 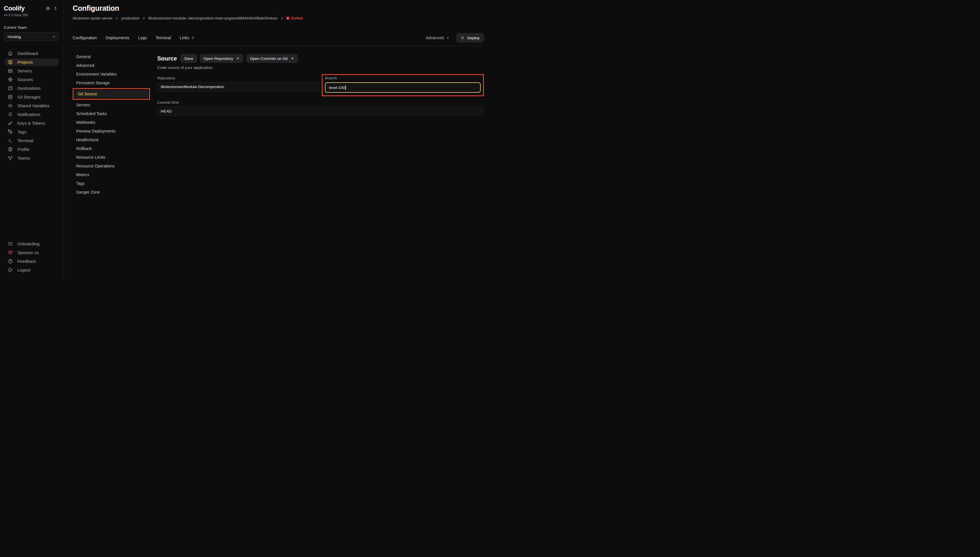 I want to click on sidebar-bottom: Onboarding Sponsor us Feedback Logout, so click(x=32, y=259).